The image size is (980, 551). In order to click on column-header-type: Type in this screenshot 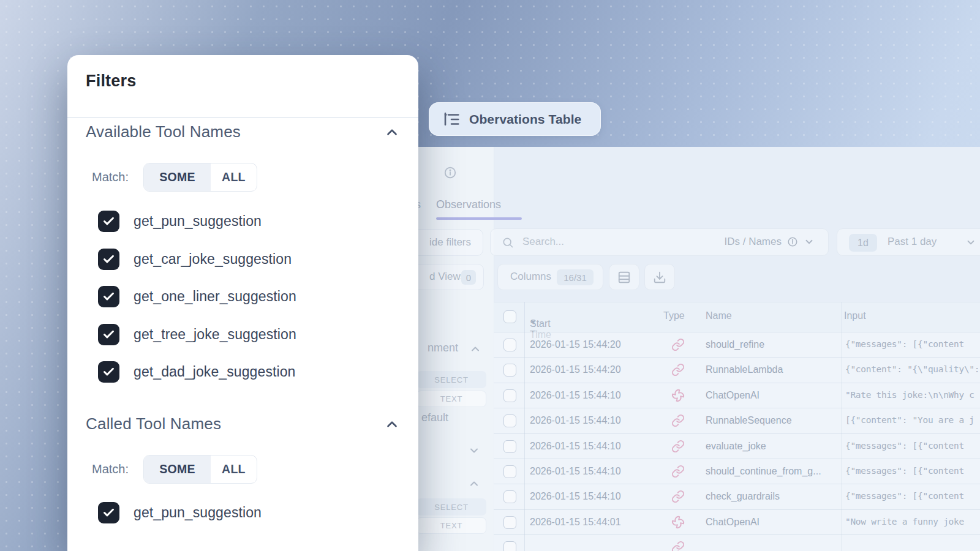, I will do `click(674, 316)`.